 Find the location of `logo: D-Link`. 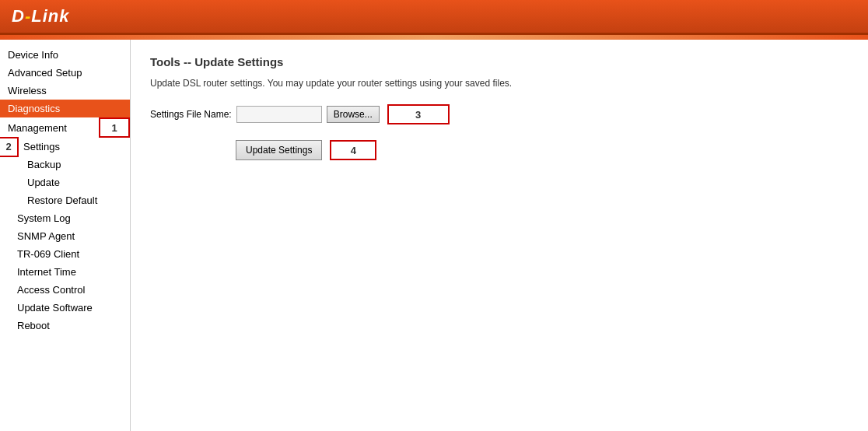

logo: D-Link is located at coordinates (40, 16).